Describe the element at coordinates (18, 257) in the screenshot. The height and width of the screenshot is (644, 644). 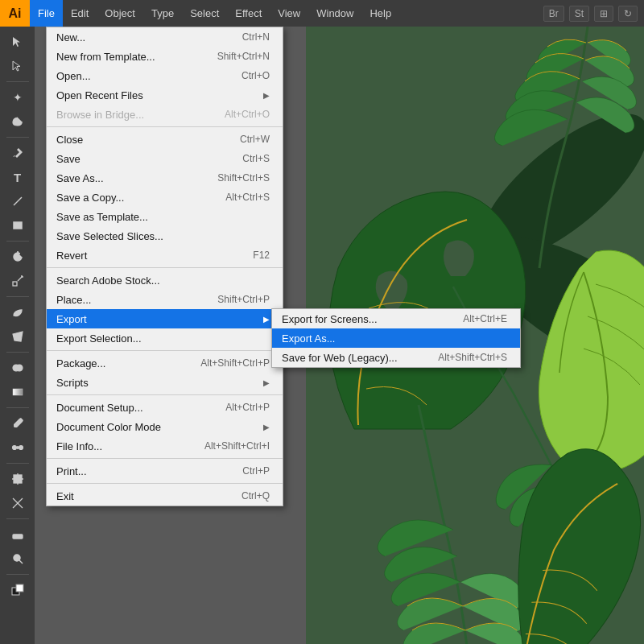
I see `rotate-tool` at that location.